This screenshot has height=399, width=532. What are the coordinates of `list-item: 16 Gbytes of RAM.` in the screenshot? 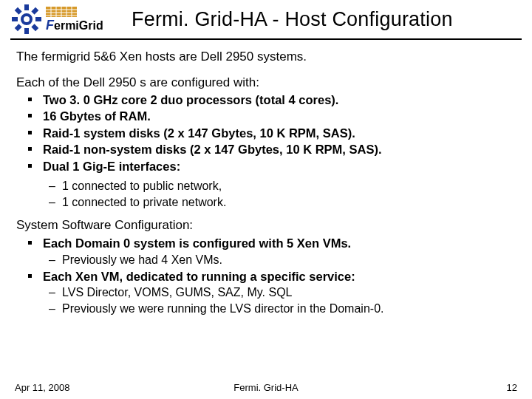 It's located at (267, 117).